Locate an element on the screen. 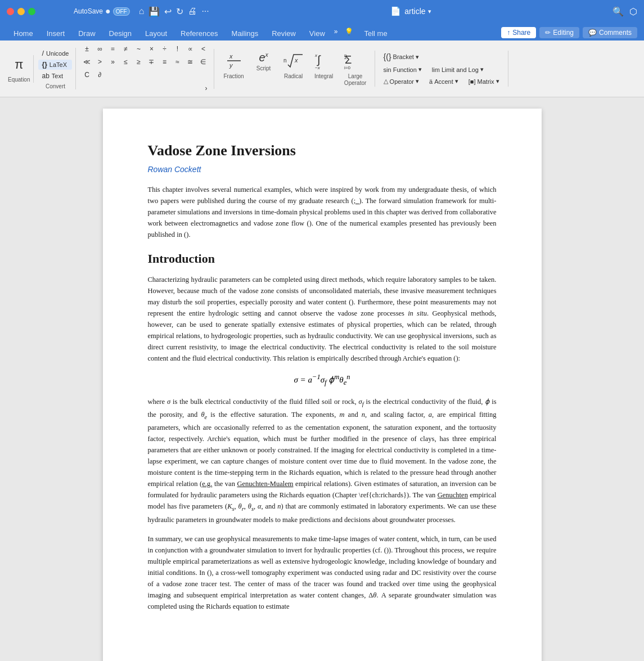 Image resolution: width=644 pixels, height=661 pixels. tab-mailings: Mailings is located at coordinates (245, 34).